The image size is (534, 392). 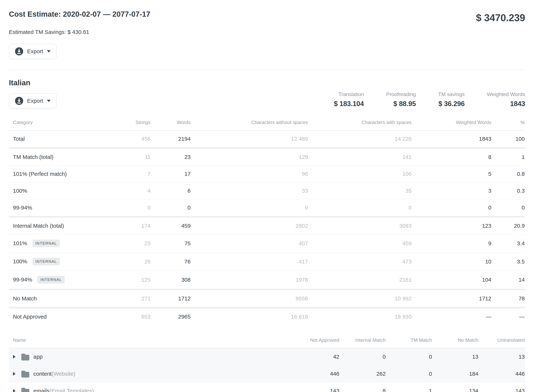 What do you see at coordinates (316, 374) in the screenshot?
I see `not-approved-cell: 446` at bounding box center [316, 374].